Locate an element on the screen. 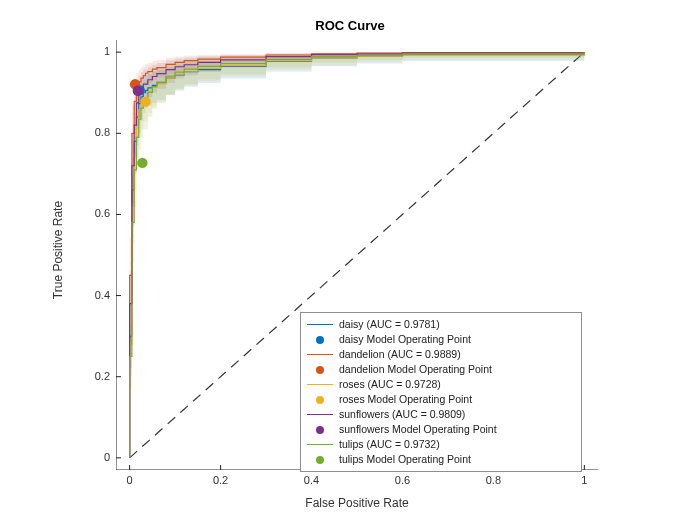  legend-item-label: tulips (AUC = 0.9732) is located at coordinates (386, 444).